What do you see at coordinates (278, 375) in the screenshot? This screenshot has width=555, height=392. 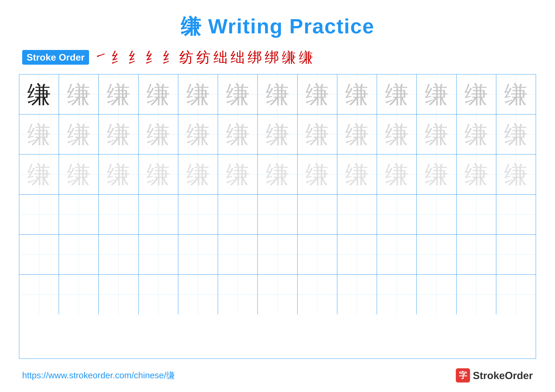 I see `footer: https://www.strokeorder.com/chinese/缣 字 …` at bounding box center [278, 375].